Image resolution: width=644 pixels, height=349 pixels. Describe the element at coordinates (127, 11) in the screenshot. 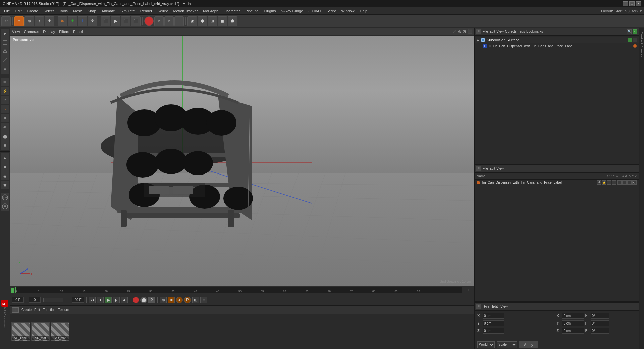

I see `menu-simulate: Simulate` at that location.